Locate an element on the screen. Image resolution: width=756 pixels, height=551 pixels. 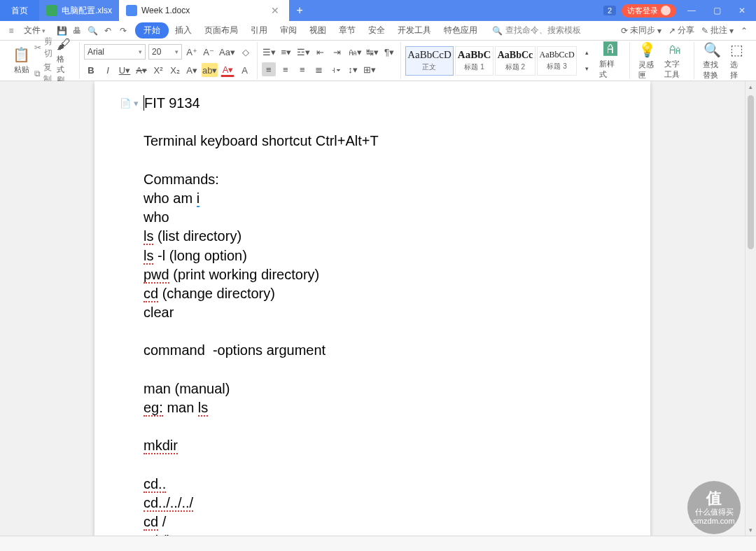
ribbon-toolbar: 📋粘贴 ✂ 剪切 ⧉ 复制 🖌格式刷 Arial▾ 20▾ A⁺ A⁻ Aa▾ … is located at coordinates (378, 61).